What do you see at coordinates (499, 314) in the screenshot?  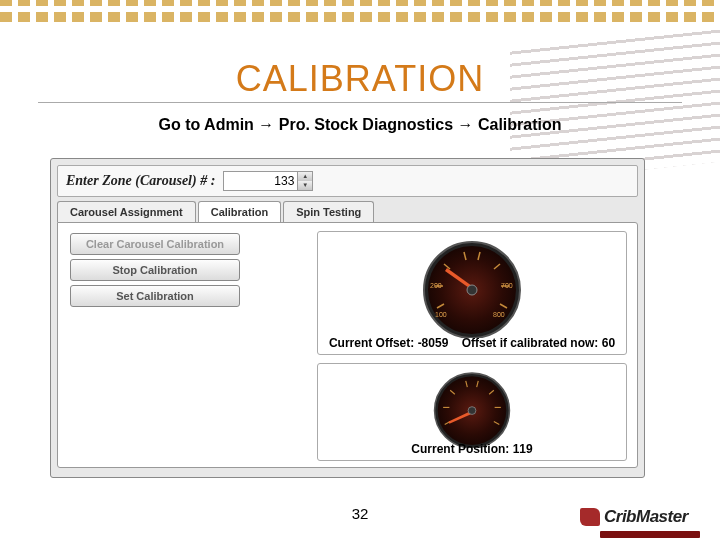 I see `tick-label: 800` at bounding box center [499, 314].